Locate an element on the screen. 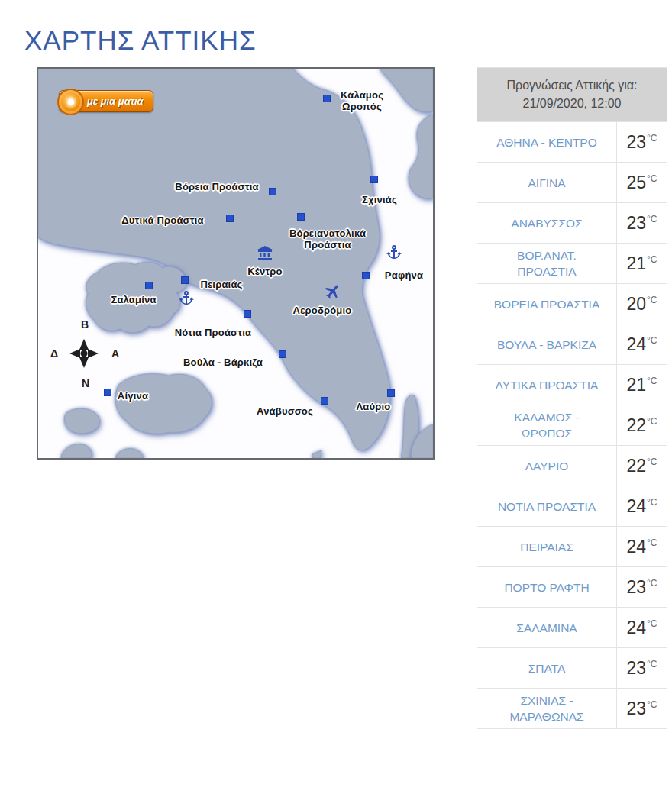 Image resolution: width=672 pixels, height=797 pixels. compass-east-label: Α is located at coordinates (115, 353).